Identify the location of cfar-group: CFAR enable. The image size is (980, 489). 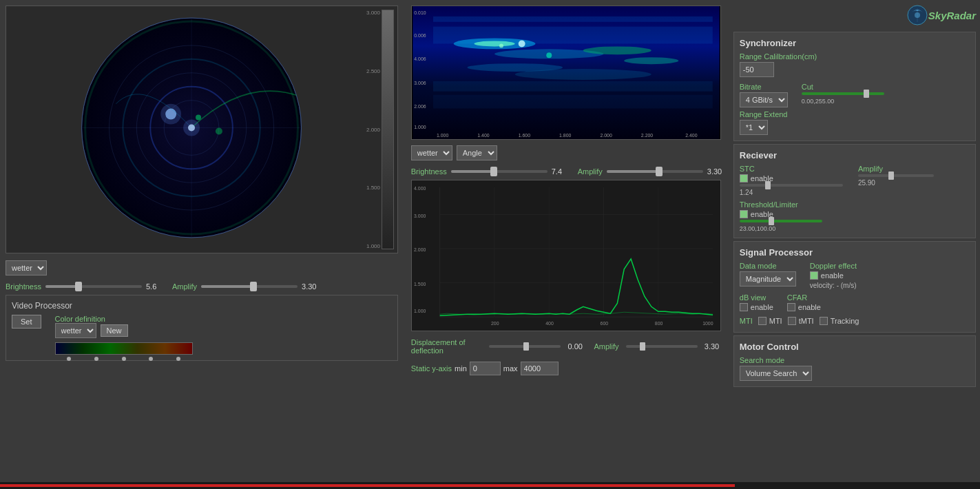
(804, 303).